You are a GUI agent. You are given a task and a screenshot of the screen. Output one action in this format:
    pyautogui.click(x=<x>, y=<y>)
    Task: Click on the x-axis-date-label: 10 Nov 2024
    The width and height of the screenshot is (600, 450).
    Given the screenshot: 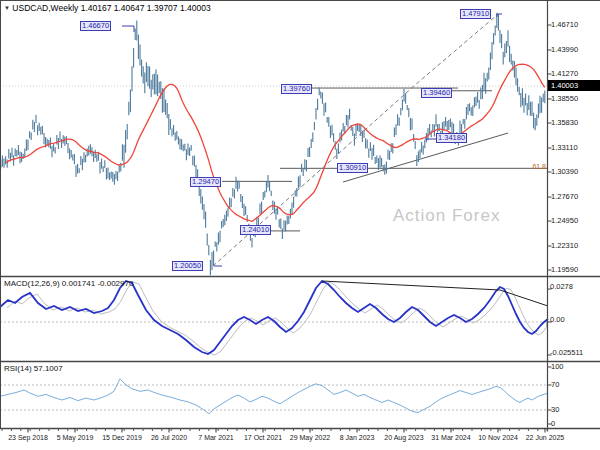 What is the action you would take?
    pyautogui.click(x=498, y=438)
    